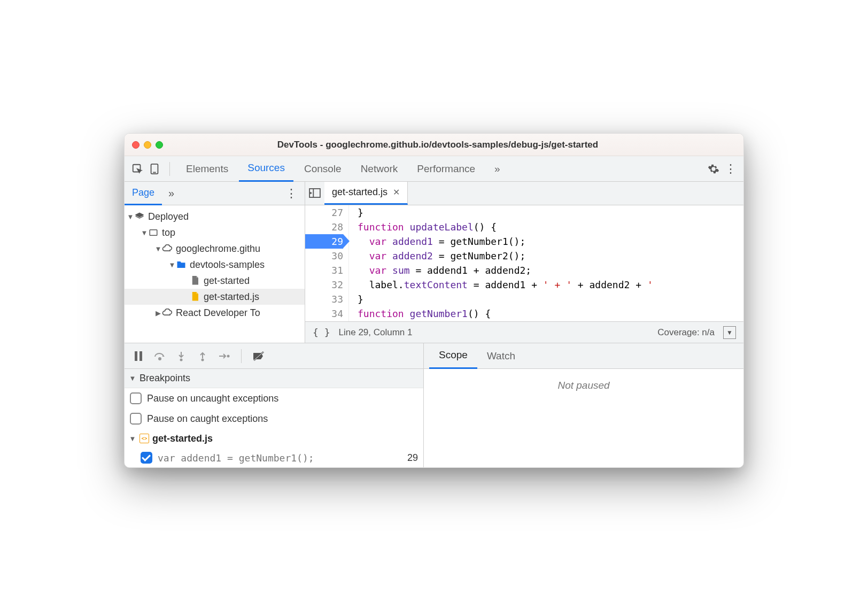 This screenshot has height=601, width=868. I want to click on debugger-pane: Scope Watch ▼ Breakpoints Pause on uncau…, so click(434, 405).